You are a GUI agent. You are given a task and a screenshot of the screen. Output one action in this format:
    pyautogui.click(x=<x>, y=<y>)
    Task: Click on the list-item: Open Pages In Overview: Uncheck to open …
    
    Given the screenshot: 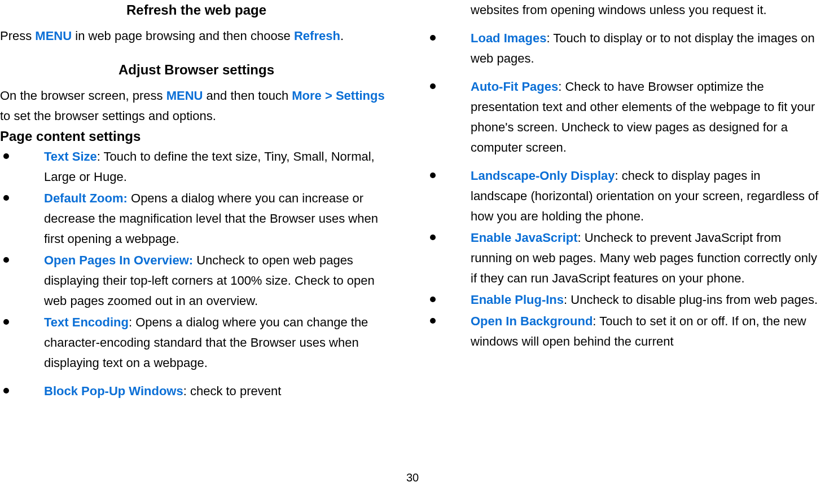 What is the action you would take?
    pyautogui.click(x=196, y=281)
    